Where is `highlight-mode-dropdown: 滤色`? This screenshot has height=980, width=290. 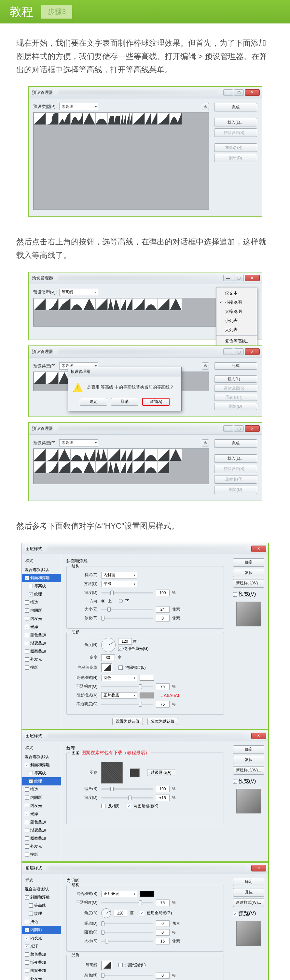 highlight-mode-dropdown: 滤色 is located at coordinates (119, 678).